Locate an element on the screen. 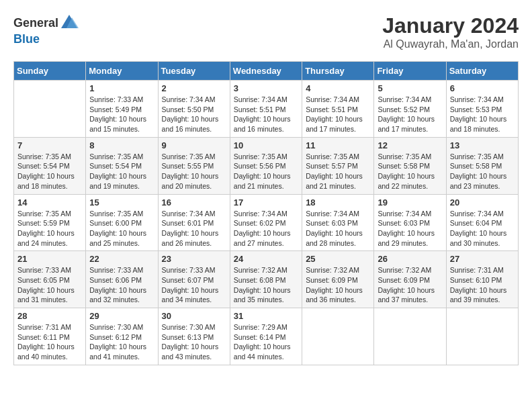 The image size is (532, 411). table-row: 31 Sunrise: 7:29 AM Sunset: 6:14 PM Dayl… is located at coordinates (266, 337).